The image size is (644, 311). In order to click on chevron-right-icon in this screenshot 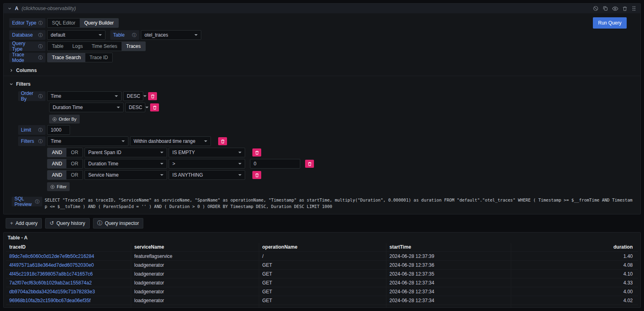, I will do `click(11, 70)`.